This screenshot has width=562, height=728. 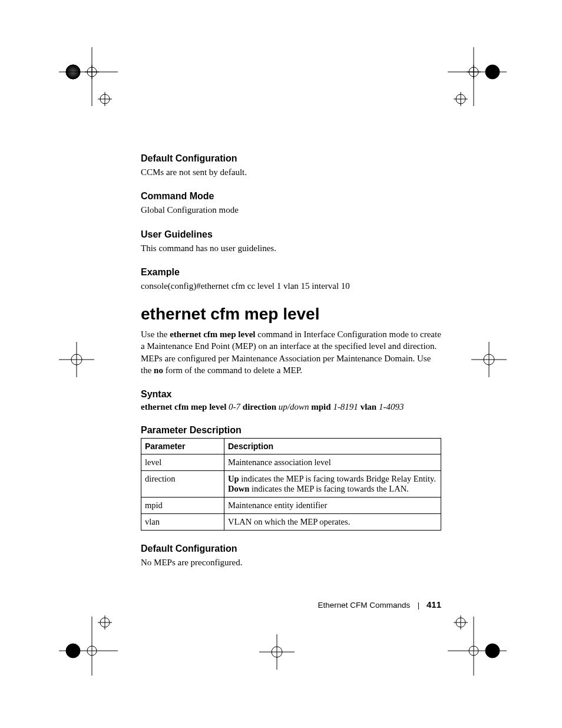 What do you see at coordinates (333, 485) in the screenshot?
I see `cell-description: Up indicates the MEP is facing towards B…` at bounding box center [333, 485].